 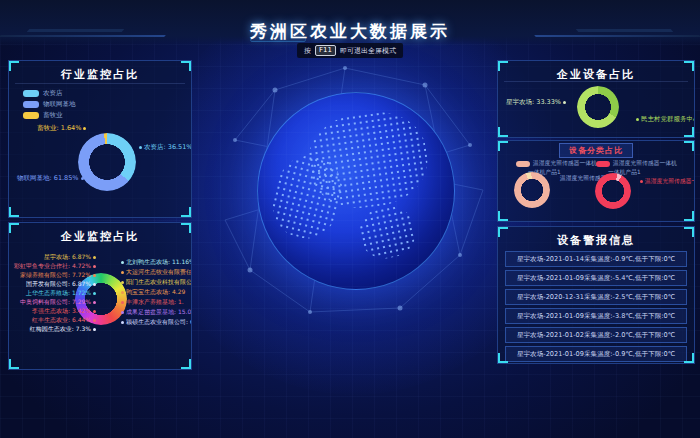 What do you see at coordinates (63, 330) in the screenshot?
I see `chart-label: 红梅园生态农业: 7.3%` at bounding box center [63, 330].